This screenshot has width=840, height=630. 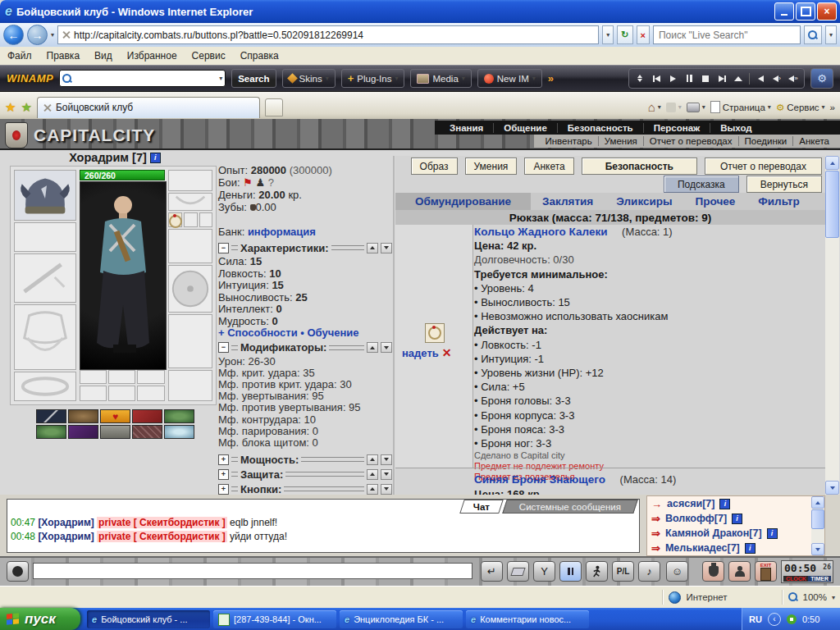 I want to click on wear-link: надеть, so click(x=420, y=353).